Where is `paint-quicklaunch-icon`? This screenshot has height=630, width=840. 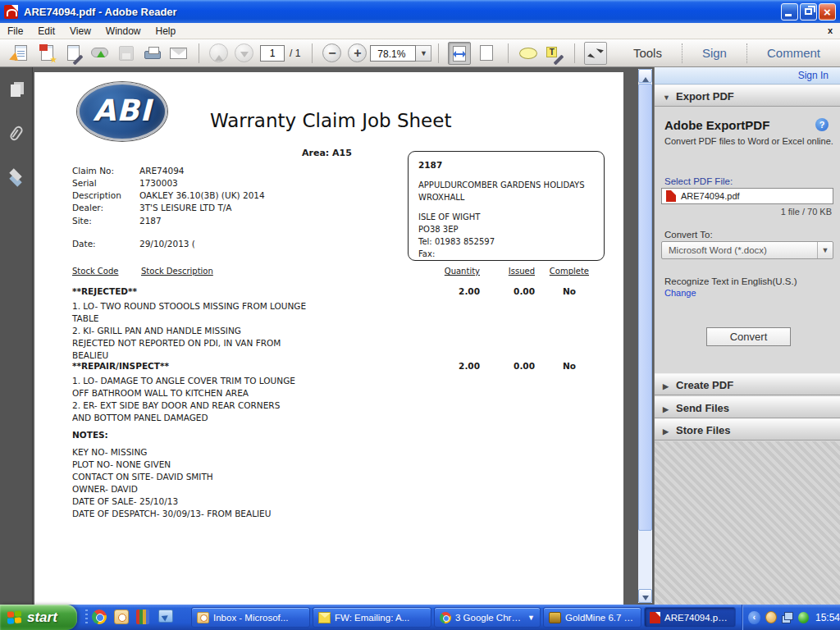 paint-quicklaunch-icon is located at coordinates (144, 618).